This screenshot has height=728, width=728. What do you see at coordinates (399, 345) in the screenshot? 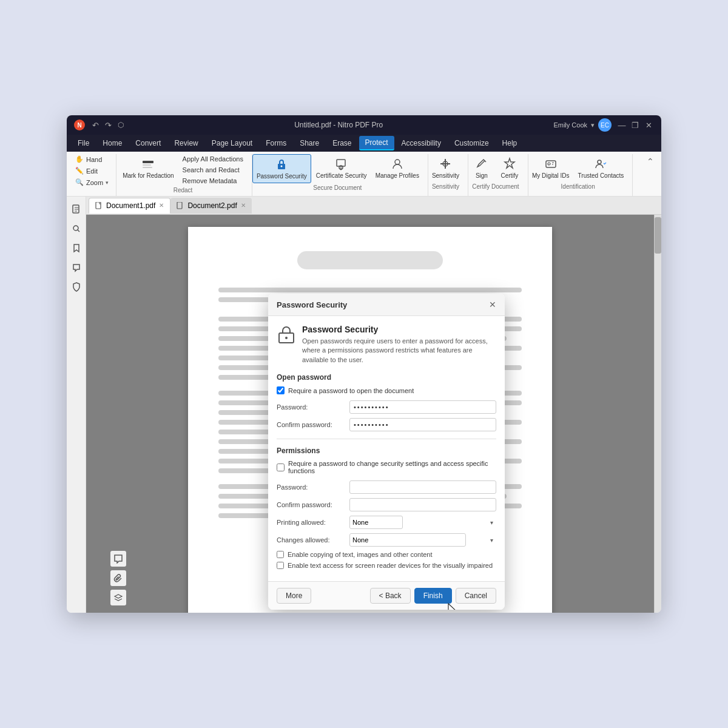
I see `dialog-header-text: Password Security Open passwords require…` at bounding box center [399, 345].